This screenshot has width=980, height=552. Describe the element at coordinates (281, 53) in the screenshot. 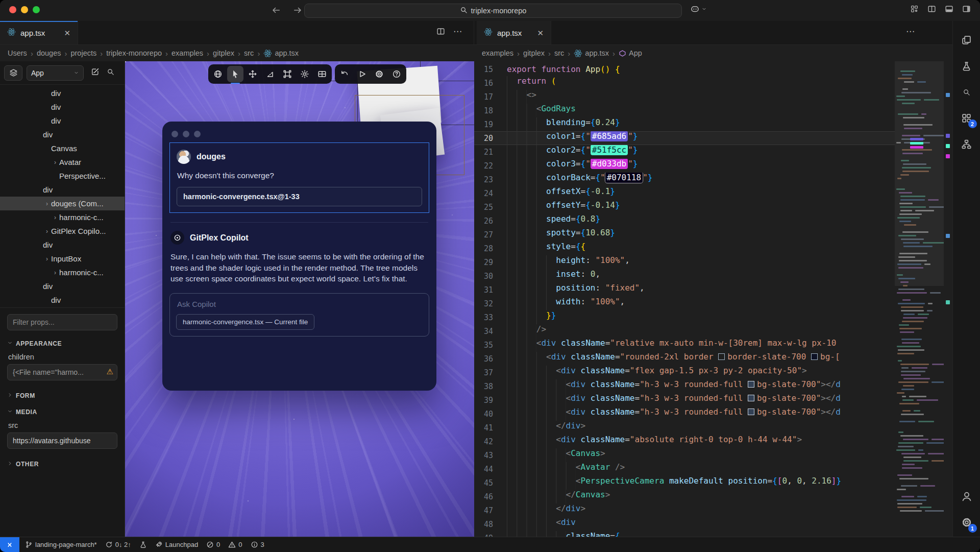

I see `breadcrumb-item: app.tsx` at that location.